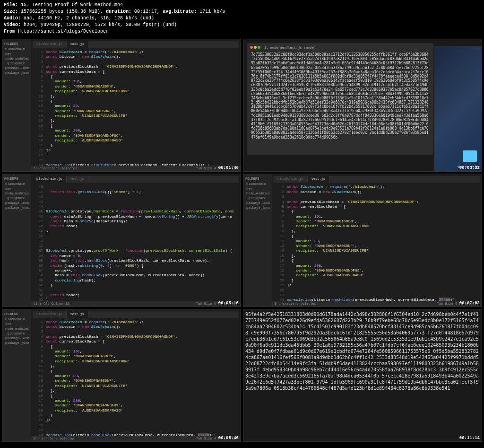 This screenshot has height=448, width=484. Describe the element at coordinates (256, 48) in the screenshot. I see `window-controls` at that location.